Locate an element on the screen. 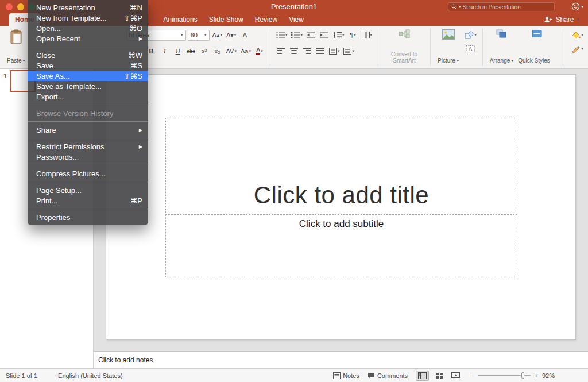 This screenshot has width=588, height=382. menu-item-new-presentation: New Presentation⌘N is located at coordinates (88, 7).